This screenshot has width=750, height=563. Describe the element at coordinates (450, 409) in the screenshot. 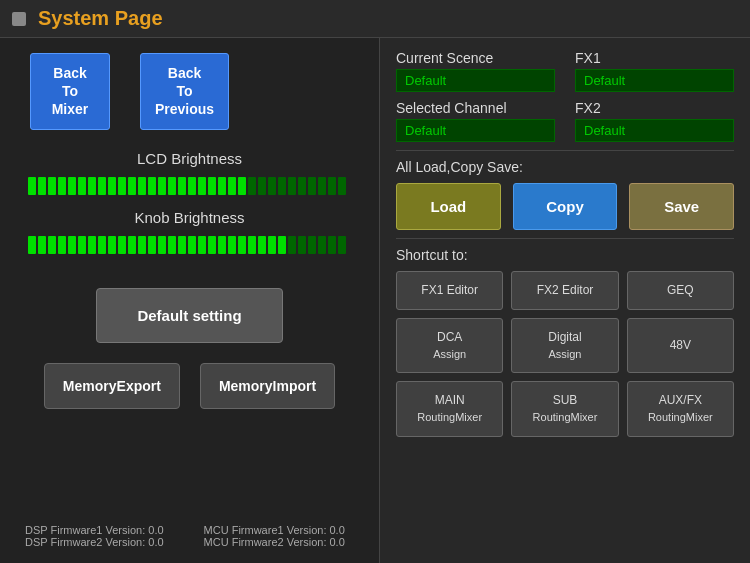

I see `shortcut-button-main-routing: MAINRoutingMixer` at that location.